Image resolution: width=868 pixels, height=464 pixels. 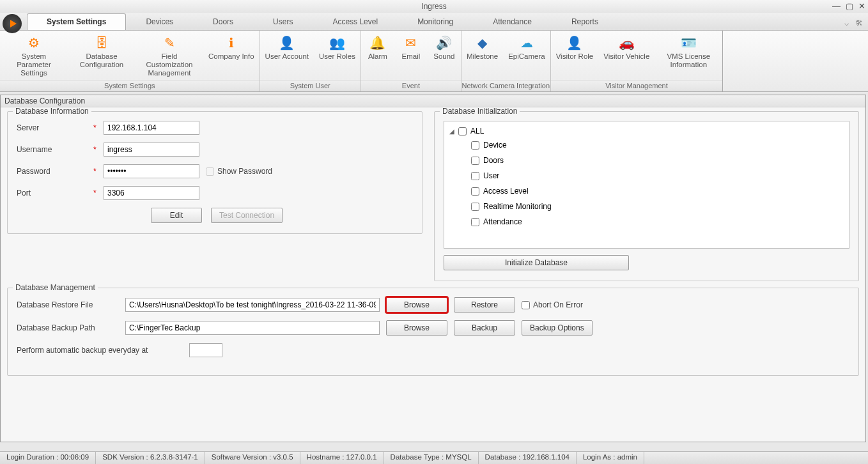 I want to click on ribbon-company-info: ℹCompany Info, so click(x=231, y=55).